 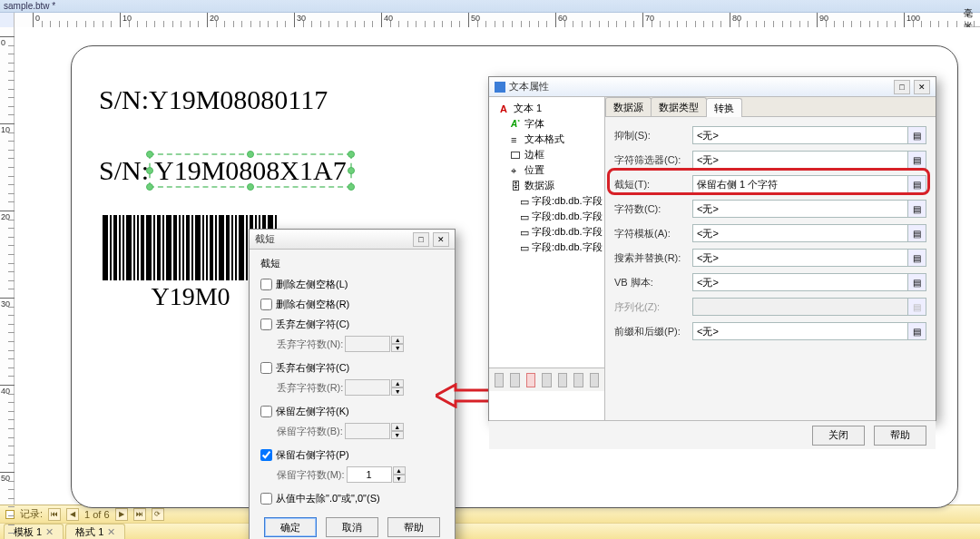 I want to click on tree-node-position: ⌖位置, so click(x=546, y=171).